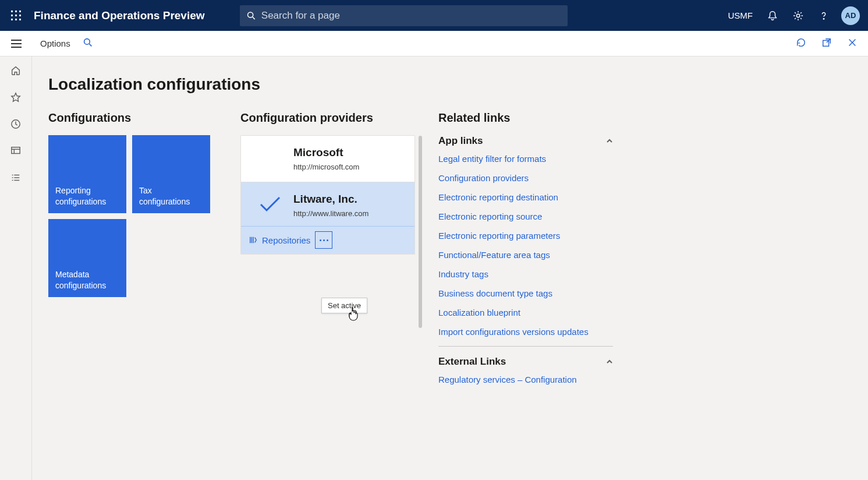 Image resolution: width=868 pixels, height=480 pixels. What do you see at coordinates (16, 151) in the screenshot?
I see `rail-workspaces-icon` at bounding box center [16, 151].